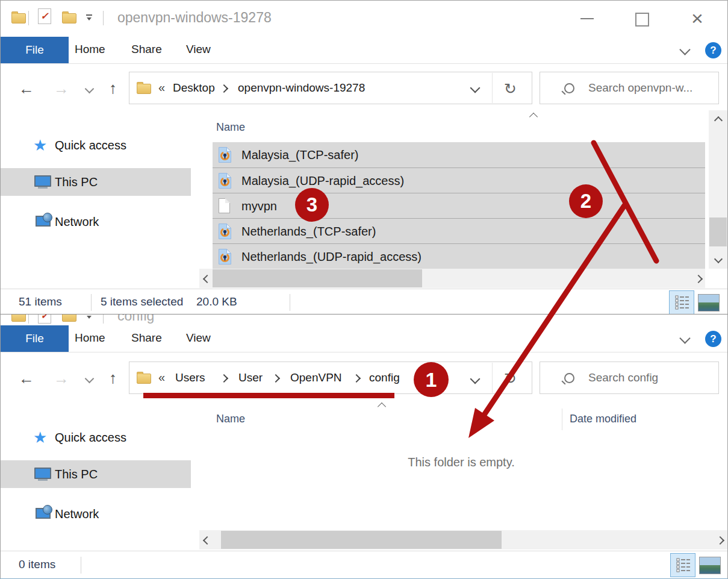 This screenshot has height=579, width=728. What do you see at coordinates (45, 16) in the screenshot?
I see `properties-check-icon: ✓` at bounding box center [45, 16].